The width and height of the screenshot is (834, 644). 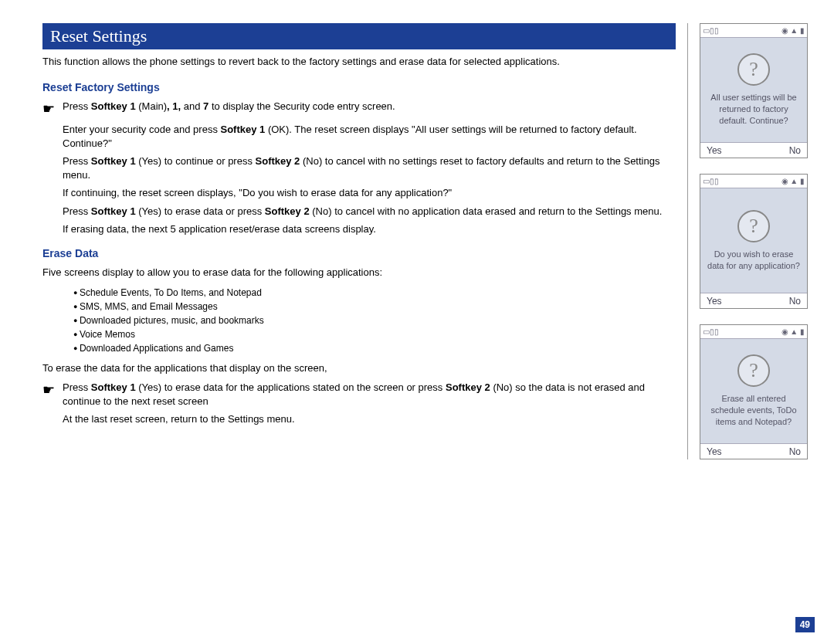 What do you see at coordinates (359, 109) in the screenshot?
I see `step-row: ☛ Press Softkey 1 (Main), 1, and 7 to di…` at bounding box center [359, 109].